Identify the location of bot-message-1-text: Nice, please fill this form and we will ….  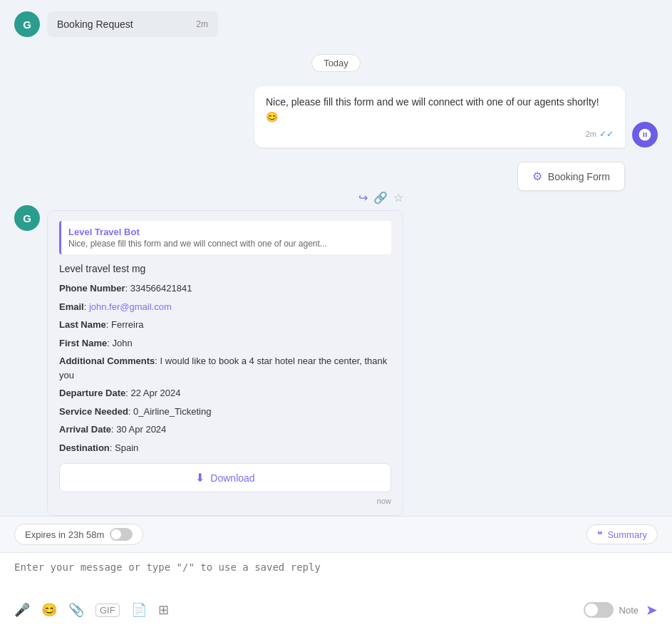
(433, 110).